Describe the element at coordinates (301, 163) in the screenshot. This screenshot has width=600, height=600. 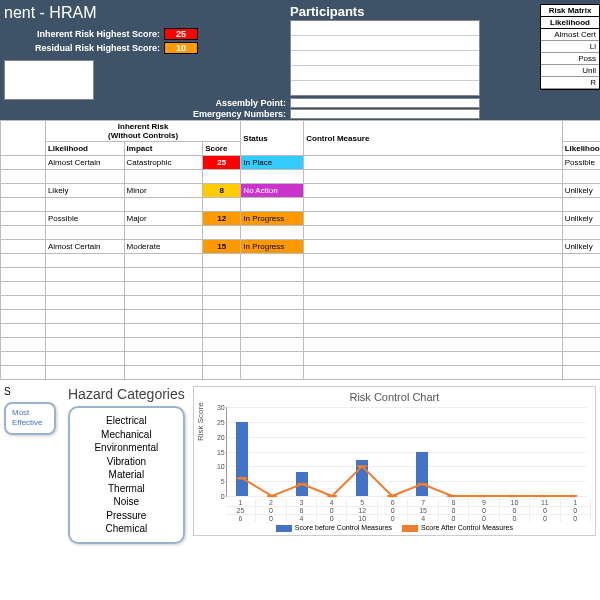
I see `table-row: Almost CertainCatastrophic25In PlacePoss…` at that location.